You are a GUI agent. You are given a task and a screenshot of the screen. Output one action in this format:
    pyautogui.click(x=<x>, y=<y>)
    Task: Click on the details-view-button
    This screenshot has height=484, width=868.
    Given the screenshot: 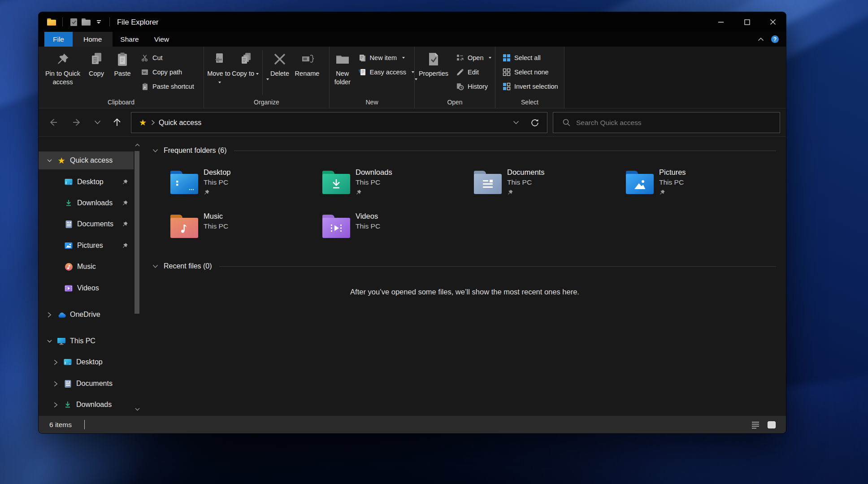 What is the action you would take?
    pyautogui.click(x=755, y=425)
    